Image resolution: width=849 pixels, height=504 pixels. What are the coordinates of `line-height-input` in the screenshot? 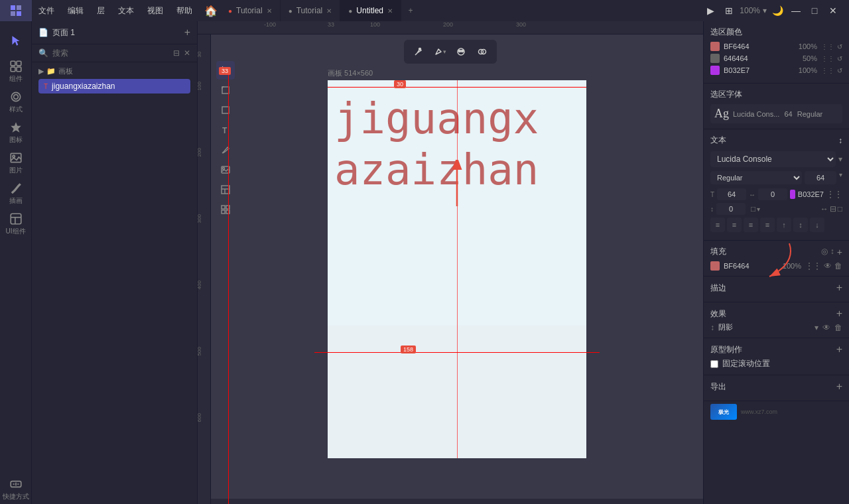 It's located at (731, 209).